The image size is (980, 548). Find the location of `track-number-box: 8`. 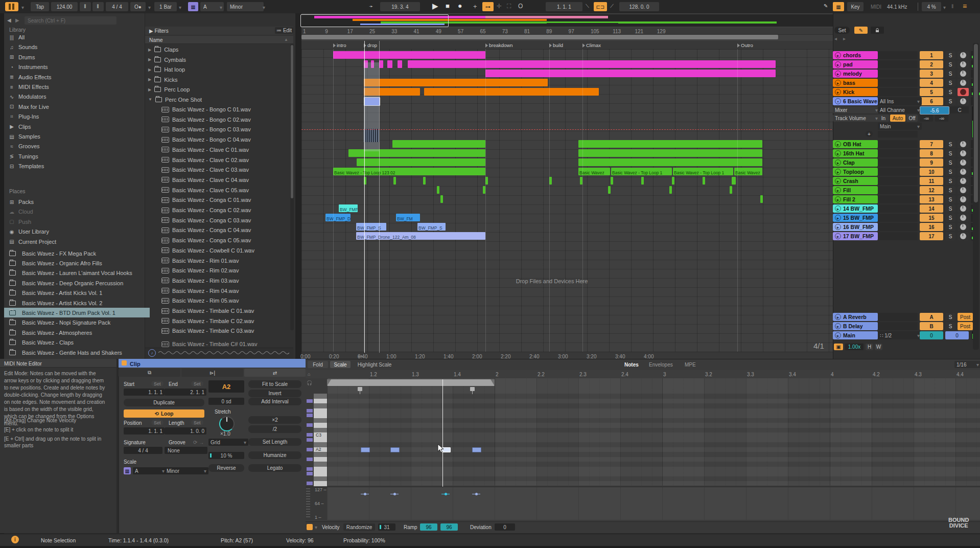

track-number-box: 8 is located at coordinates (931, 153).